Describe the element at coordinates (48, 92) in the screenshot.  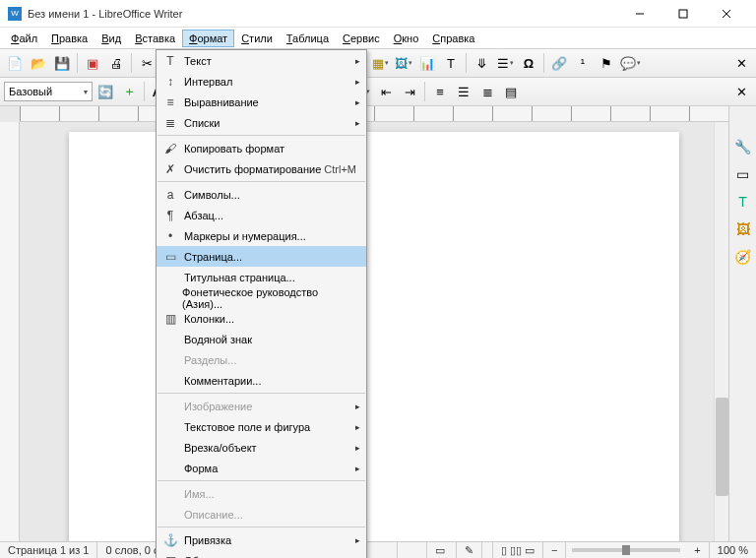
I see `paragraph-style-combo: Базовый` at that location.